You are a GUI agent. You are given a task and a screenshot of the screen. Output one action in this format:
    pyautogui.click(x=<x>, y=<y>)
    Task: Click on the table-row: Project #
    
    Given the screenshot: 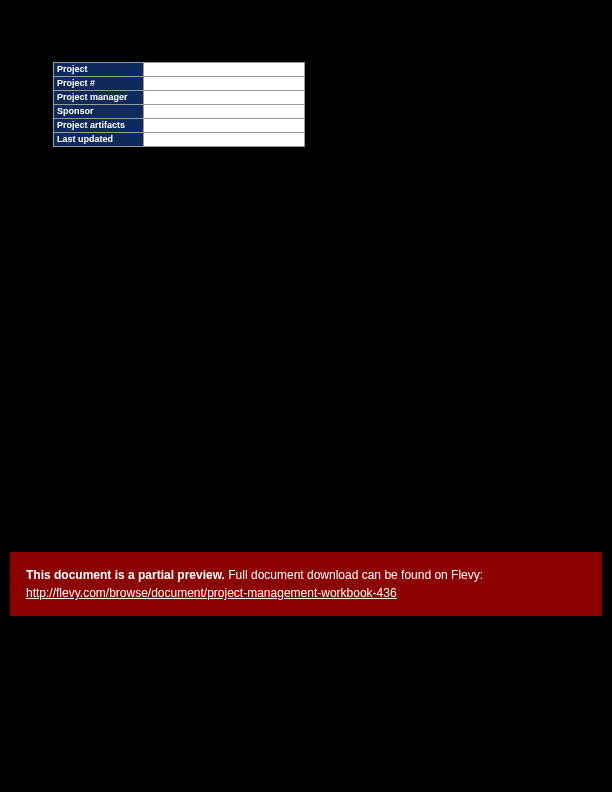 What is the action you would take?
    pyautogui.click(x=180, y=84)
    